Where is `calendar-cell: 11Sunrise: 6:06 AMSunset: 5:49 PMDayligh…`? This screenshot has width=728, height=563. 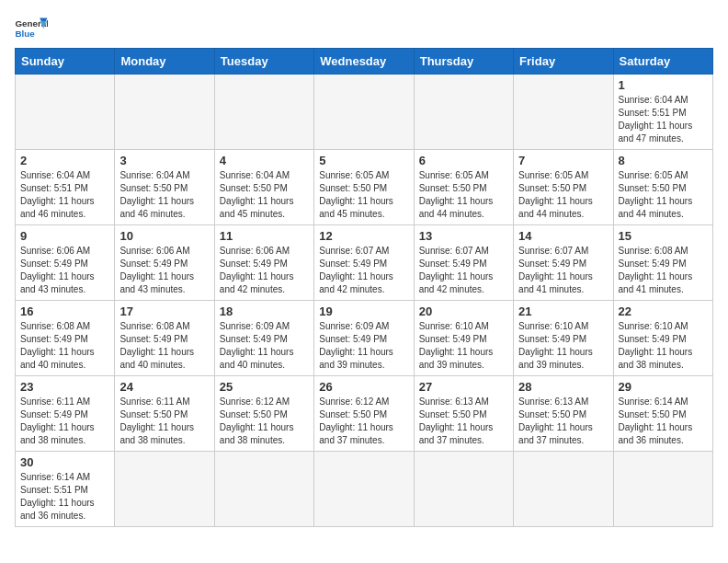
calendar-cell: 11Sunrise: 6:06 AMSunset: 5:49 PMDayligh… is located at coordinates (264, 263).